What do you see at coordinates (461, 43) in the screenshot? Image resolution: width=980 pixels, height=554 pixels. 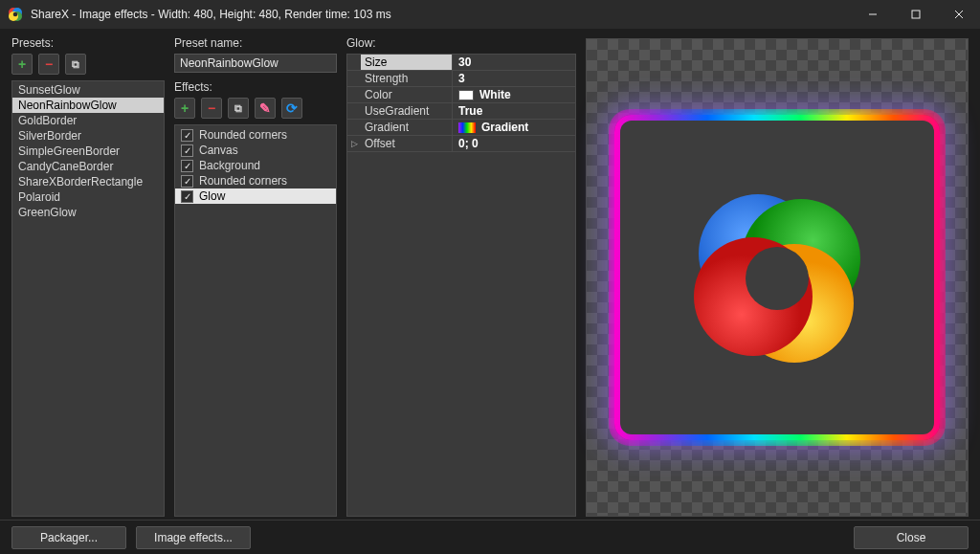 I see `properties-label: Glow:` at bounding box center [461, 43].